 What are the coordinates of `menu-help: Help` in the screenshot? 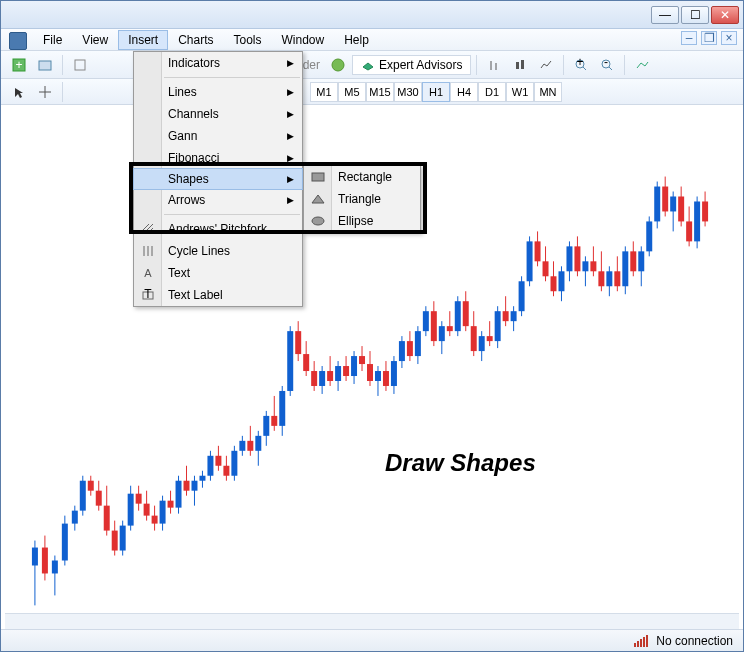 It's located at (356, 40).